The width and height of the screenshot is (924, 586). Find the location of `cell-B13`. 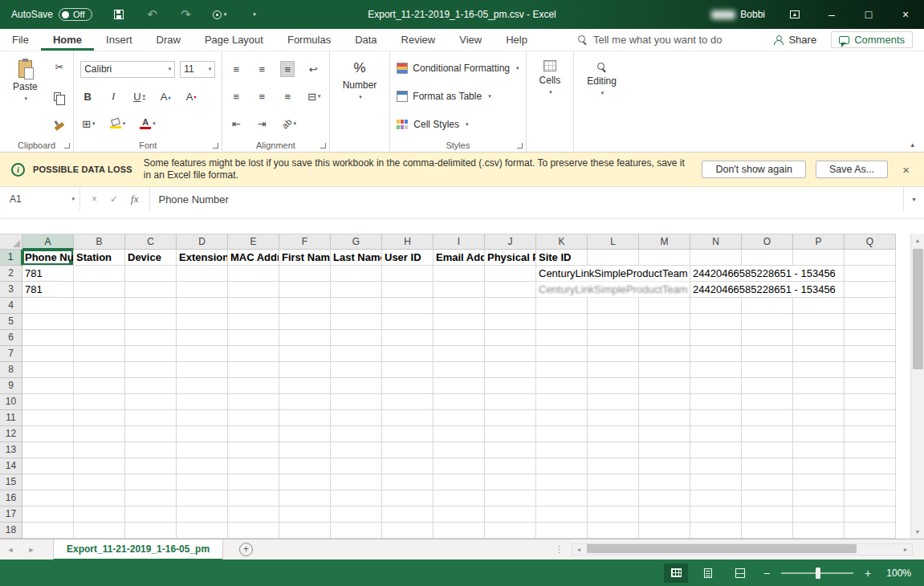

cell-B13 is located at coordinates (100, 450).